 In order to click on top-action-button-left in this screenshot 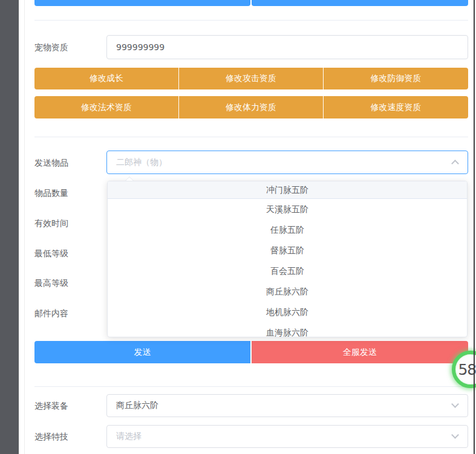, I will do `click(143, 3)`.